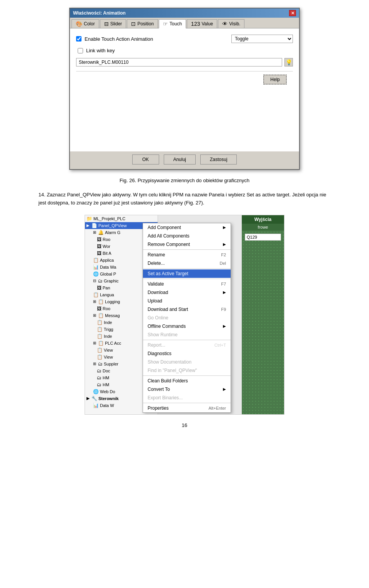 Image resolution: width=369 pixels, height=588 pixels. What do you see at coordinates (187, 345) in the screenshot?
I see `menu-report: Report... Ctrl+T` at bounding box center [187, 345].